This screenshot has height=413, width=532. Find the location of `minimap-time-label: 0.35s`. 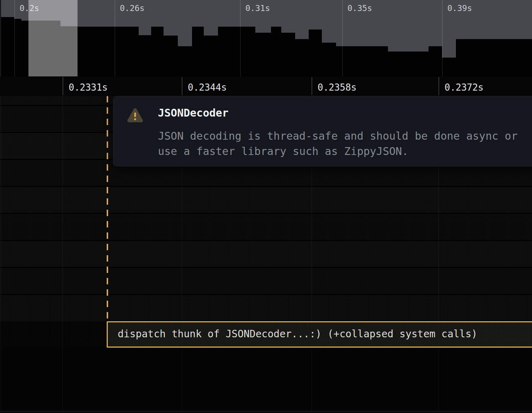

minimap-time-label: 0.35s is located at coordinates (360, 8).